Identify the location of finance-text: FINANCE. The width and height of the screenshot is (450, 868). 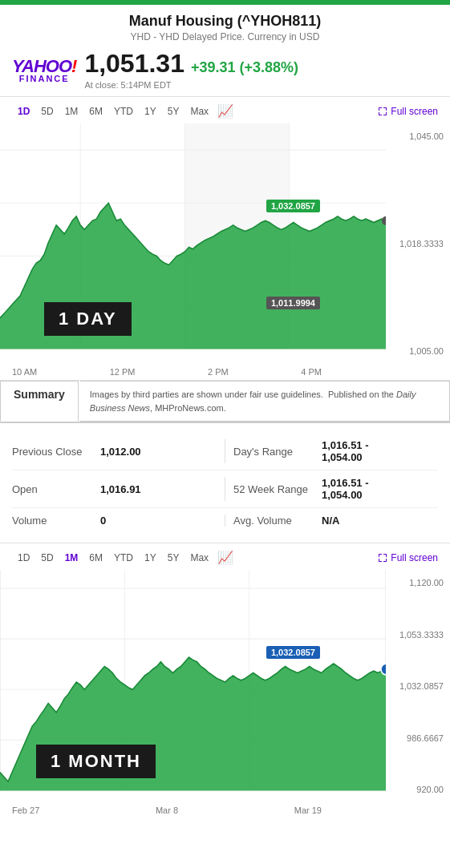
(45, 79).